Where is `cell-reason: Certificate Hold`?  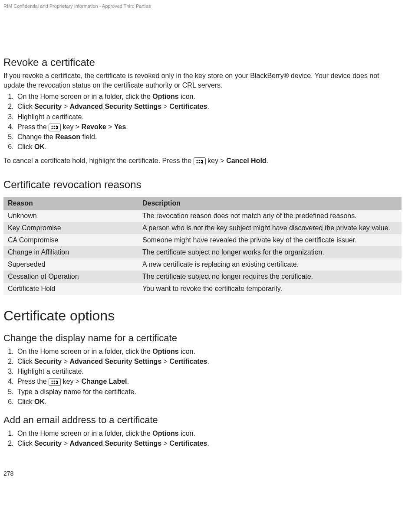
cell-reason: Certificate Hold is located at coordinates (71, 289).